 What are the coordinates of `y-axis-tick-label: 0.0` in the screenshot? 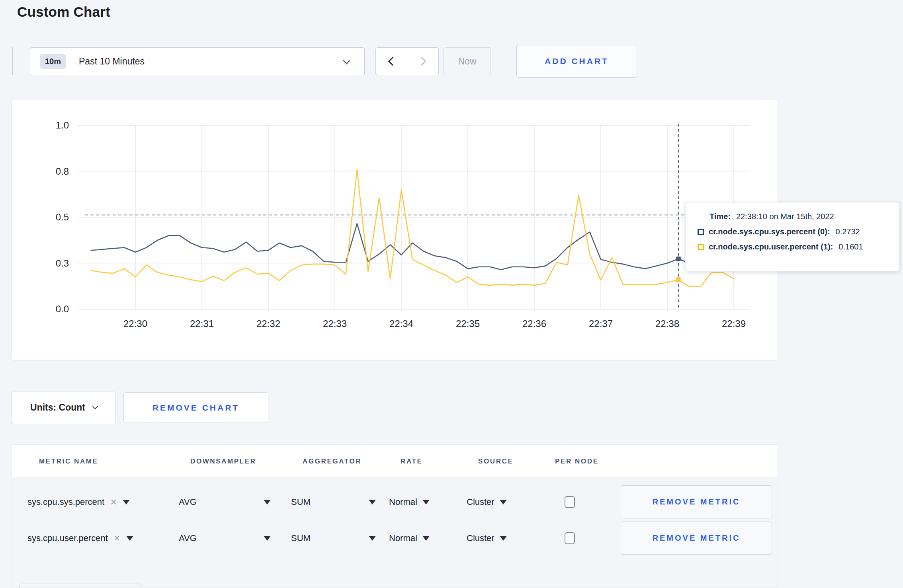 It's located at (62, 309).